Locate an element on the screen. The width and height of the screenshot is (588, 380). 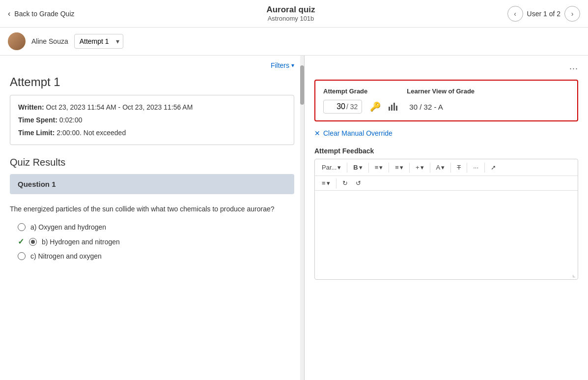
learner-grade: 30 / 32 - A is located at coordinates (426, 107).